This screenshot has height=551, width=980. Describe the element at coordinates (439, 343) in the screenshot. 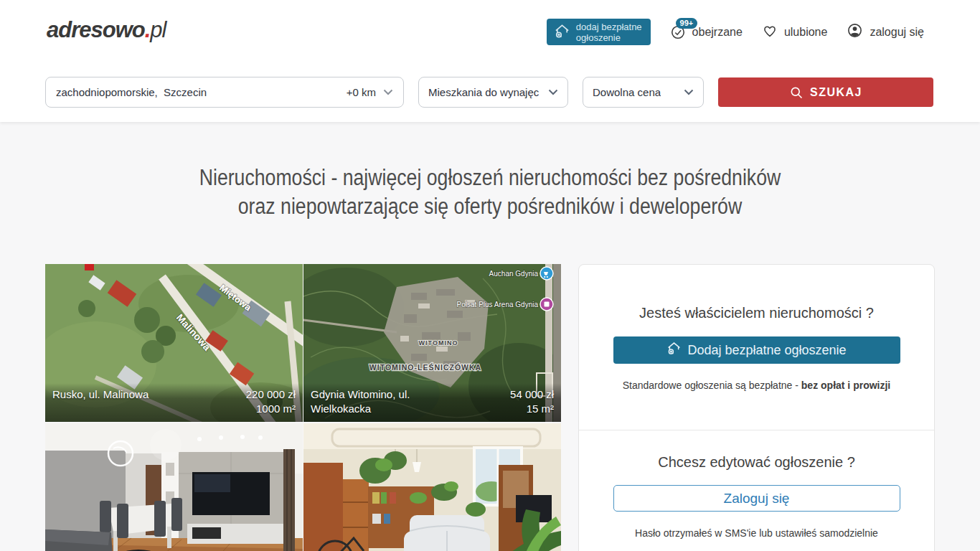

I see `map-neighborhood-label: WITOMINO` at that location.